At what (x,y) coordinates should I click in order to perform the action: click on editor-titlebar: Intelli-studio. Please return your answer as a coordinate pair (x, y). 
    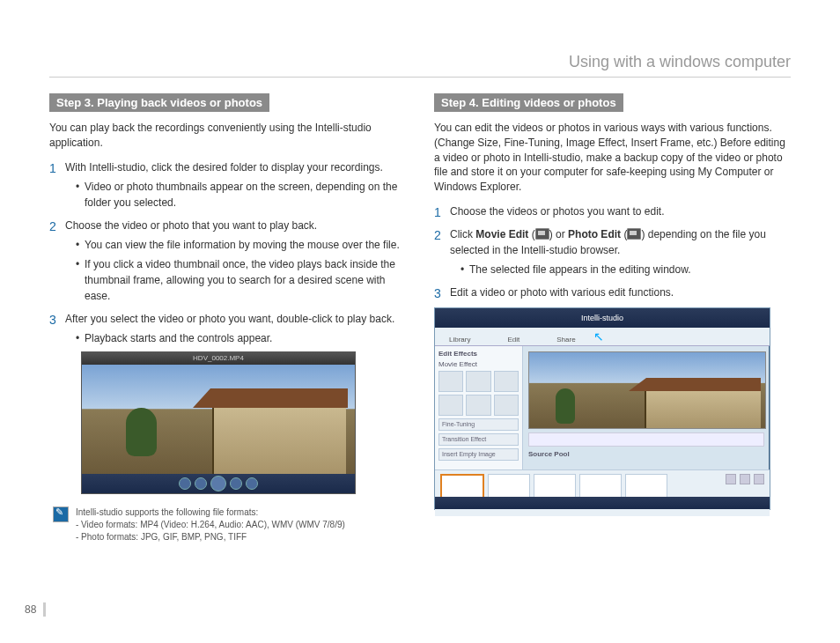
    Looking at the image, I should click on (602, 318).